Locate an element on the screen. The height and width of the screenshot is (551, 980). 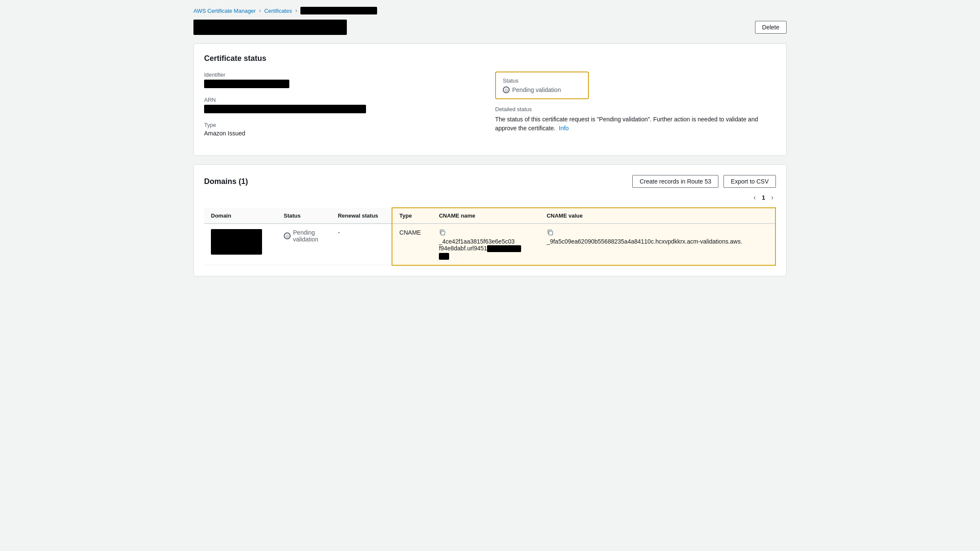
pagination-prev: ‹ is located at coordinates (755, 198).